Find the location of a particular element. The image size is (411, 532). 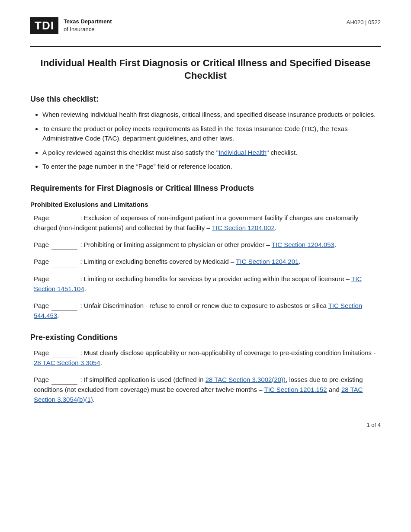

list-item: When reviewing individual health first d… is located at coordinates (212, 115).